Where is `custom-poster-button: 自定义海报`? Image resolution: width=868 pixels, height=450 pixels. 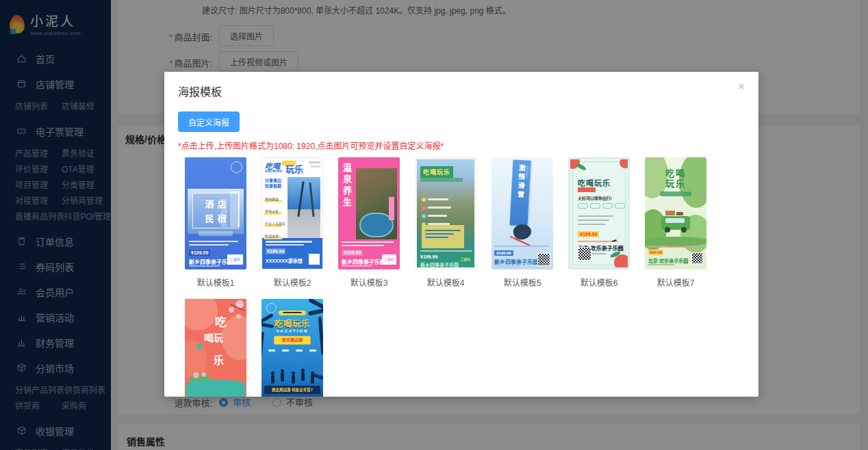
custom-poster-button: 自定义海报 is located at coordinates (209, 122).